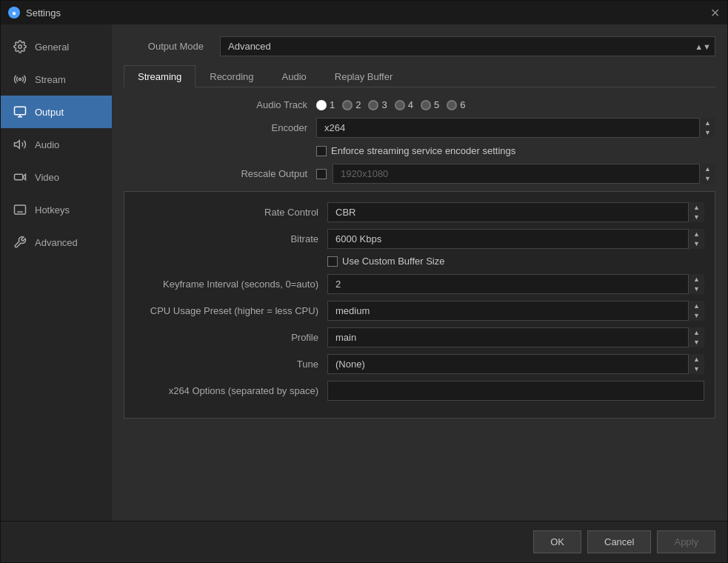 The image size is (728, 563). I want to click on sidebar-item-hotkeys: Hotkeys, so click(56, 210).